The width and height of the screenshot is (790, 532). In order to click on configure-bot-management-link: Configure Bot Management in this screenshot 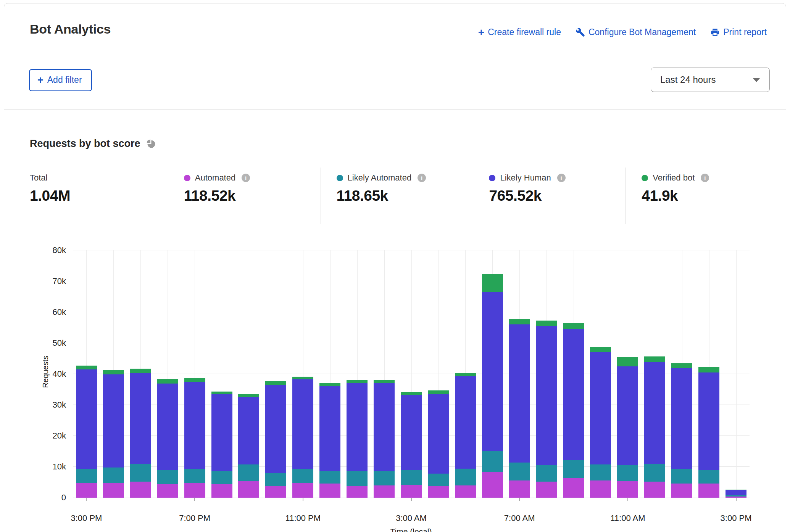, I will do `click(636, 32)`.